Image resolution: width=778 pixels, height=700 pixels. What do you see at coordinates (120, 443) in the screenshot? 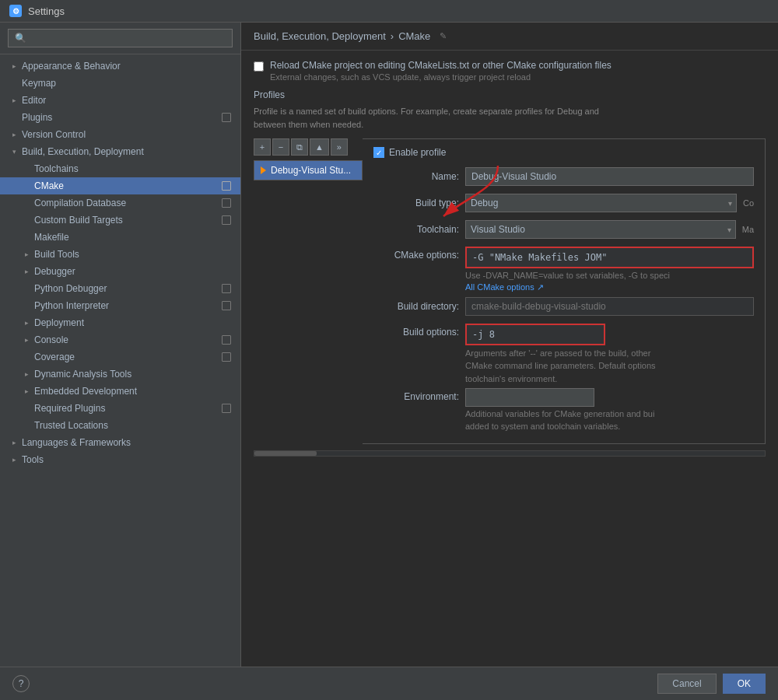
I see `sidebar-item-languages: Languages & Frameworks` at bounding box center [120, 443].